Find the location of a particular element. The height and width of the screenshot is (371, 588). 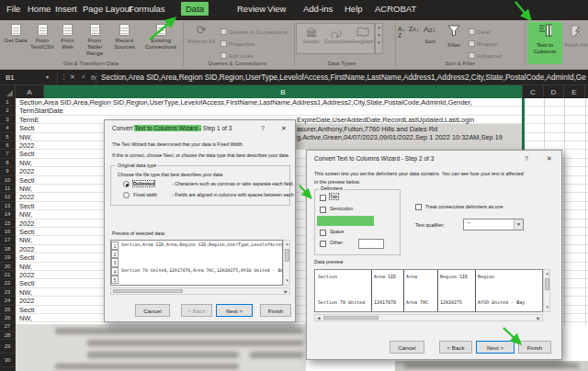

treat-consecutive-checkbox is located at coordinates (419, 208).